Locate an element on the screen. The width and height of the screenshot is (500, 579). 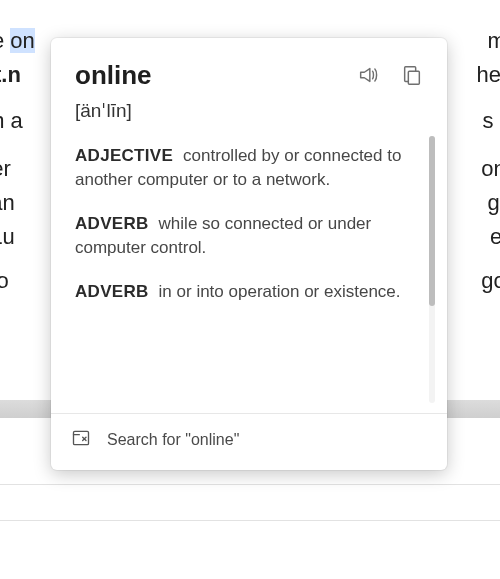
bg-text: an a is located at coordinates (12, 121).